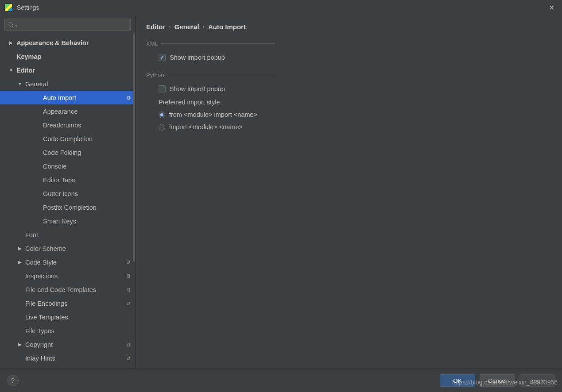  Describe the element at coordinates (187, 27) in the screenshot. I see `breadcrumb-general: General` at that location.